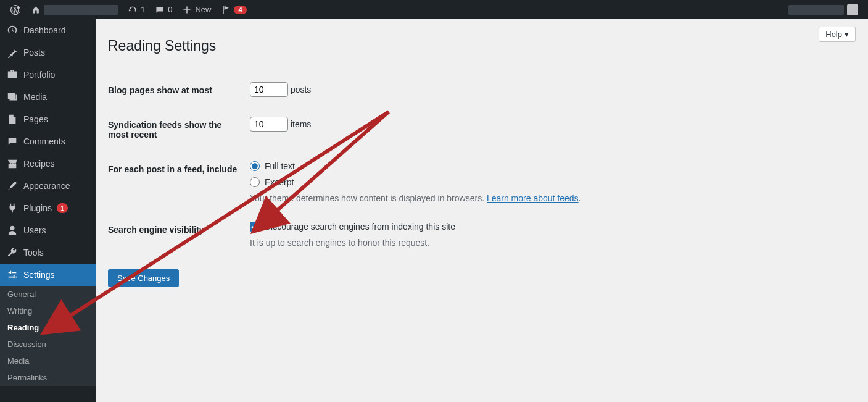  What do you see at coordinates (301, 124) in the screenshot?
I see `syndication-suffix: items` at bounding box center [301, 124].